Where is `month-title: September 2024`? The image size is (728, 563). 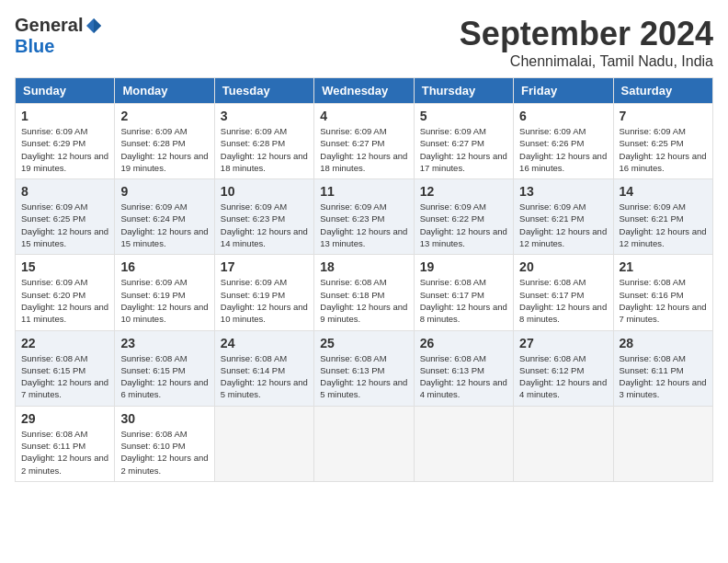
month-title: September 2024 is located at coordinates (586, 34).